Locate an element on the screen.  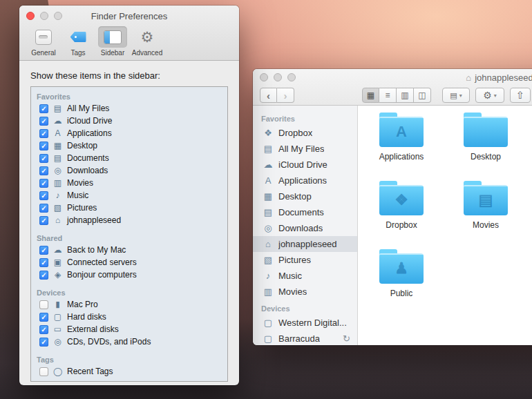
prefs-window-title: Finder Preferences is located at coordinates (130, 17).